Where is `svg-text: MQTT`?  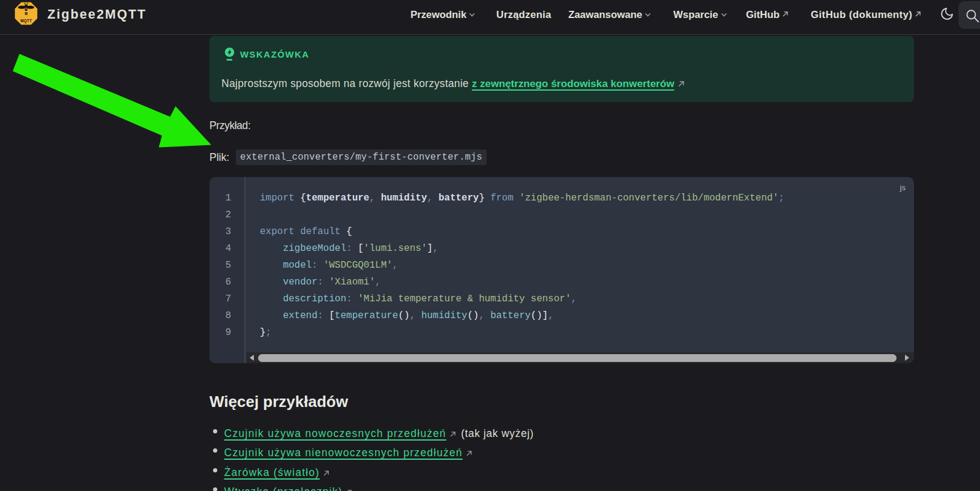 svg-text: MQTT is located at coordinates (26, 21).